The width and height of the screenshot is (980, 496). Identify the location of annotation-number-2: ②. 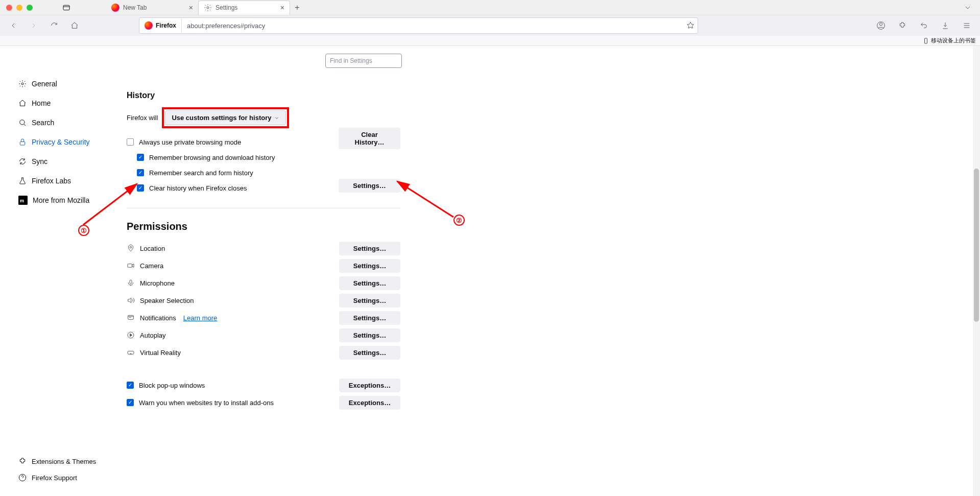
(459, 220).